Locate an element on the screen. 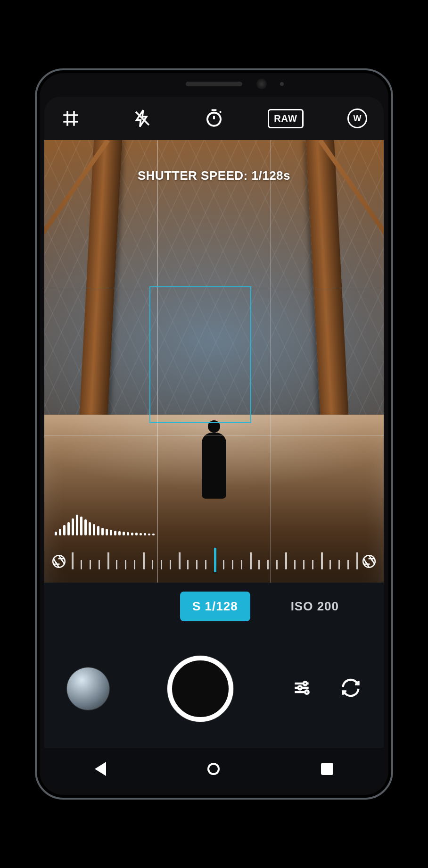 The height and width of the screenshot is (868, 428). nav-recents-button is located at coordinates (327, 769).